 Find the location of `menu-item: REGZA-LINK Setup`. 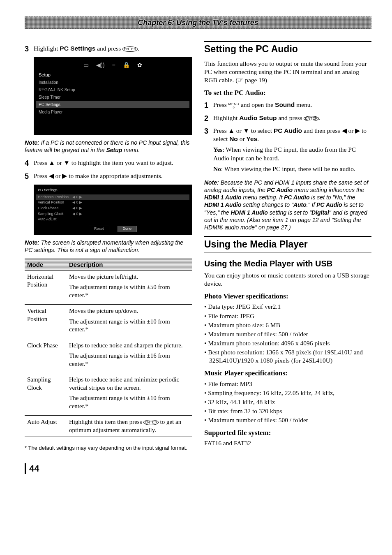

menu-item: REGZA-LINK Setup is located at coordinates (113, 90).